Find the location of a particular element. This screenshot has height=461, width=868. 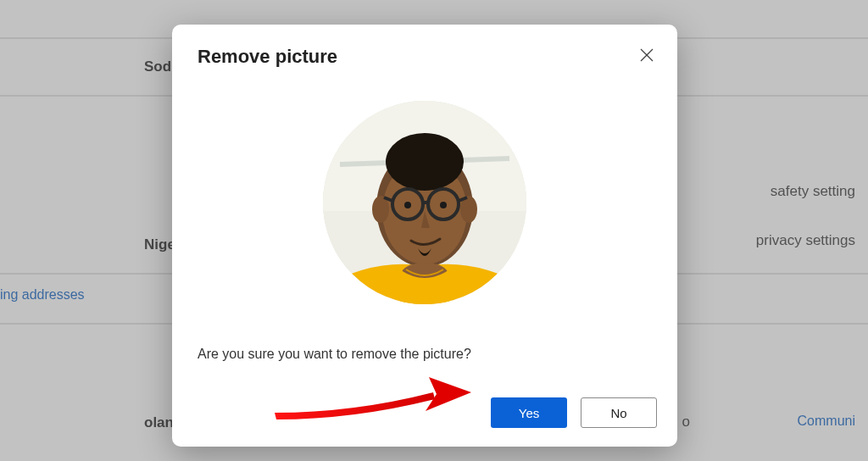

profile-picture is located at coordinates (425, 203).